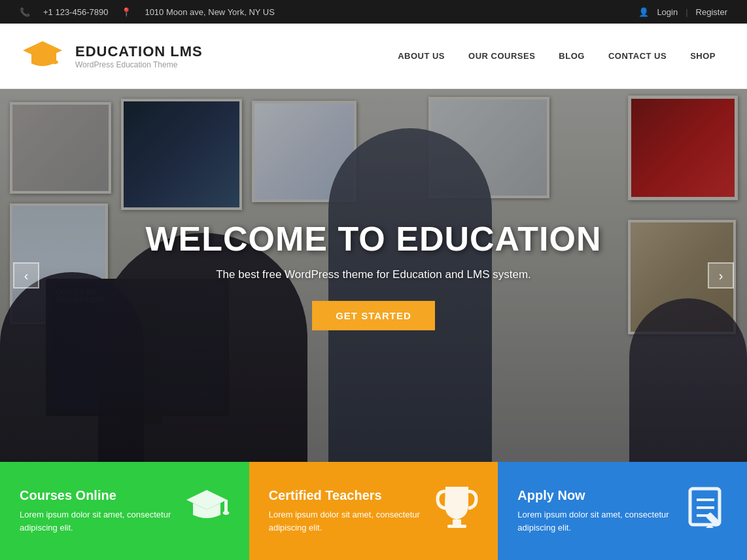  I want to click on teachers-icon, so click(457, 511).